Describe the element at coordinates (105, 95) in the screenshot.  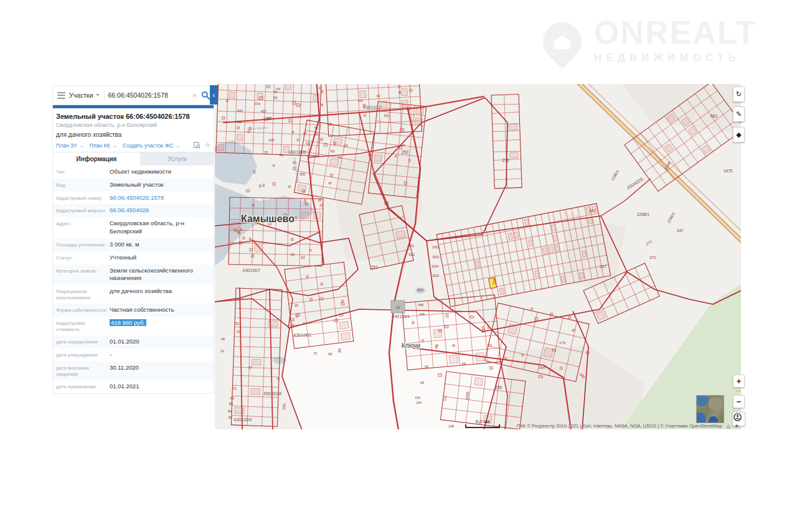
I see `divider` at that location.